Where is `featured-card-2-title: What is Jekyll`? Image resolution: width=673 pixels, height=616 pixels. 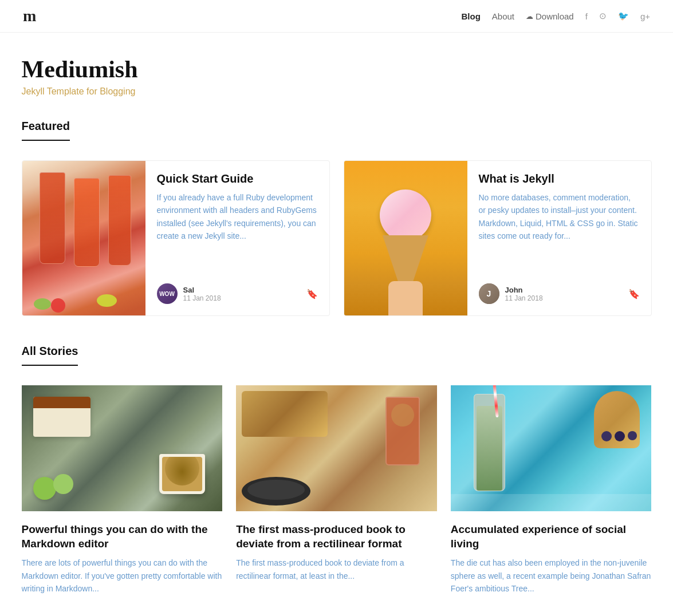
featured-card-2-title: What is Jekyll is located at coordinates (559, 179).